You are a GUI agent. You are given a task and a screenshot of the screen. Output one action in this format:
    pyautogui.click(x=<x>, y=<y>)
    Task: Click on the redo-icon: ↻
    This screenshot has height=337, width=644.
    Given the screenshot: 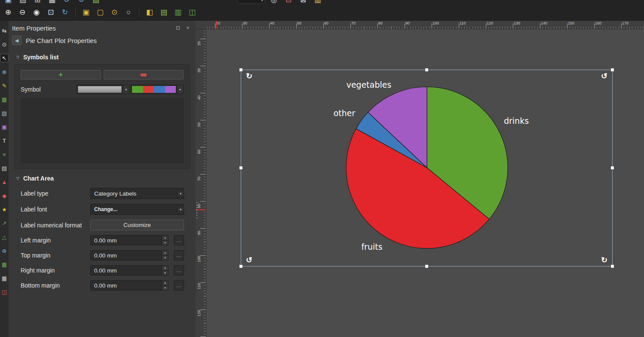 What is the action you would take?
    pyautogui.click(x=81, y=2)
    